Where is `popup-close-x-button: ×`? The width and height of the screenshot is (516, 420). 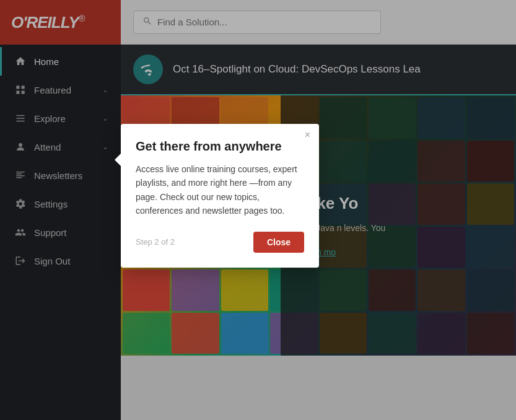 popup-close-x-button: × is located at coordinates (307, 135).